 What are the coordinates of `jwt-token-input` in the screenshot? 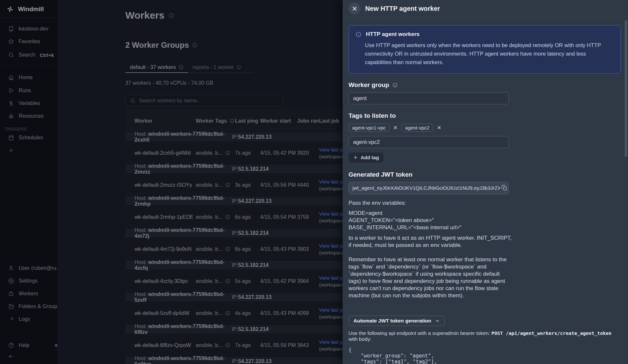 It's located at (429, 188).